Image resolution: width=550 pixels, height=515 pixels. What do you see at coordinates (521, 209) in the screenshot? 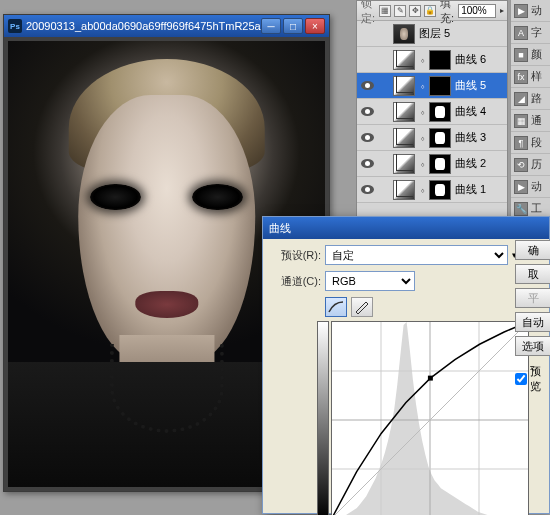
I see `tab-icon: 🔧` at bounding box center [521, 209].